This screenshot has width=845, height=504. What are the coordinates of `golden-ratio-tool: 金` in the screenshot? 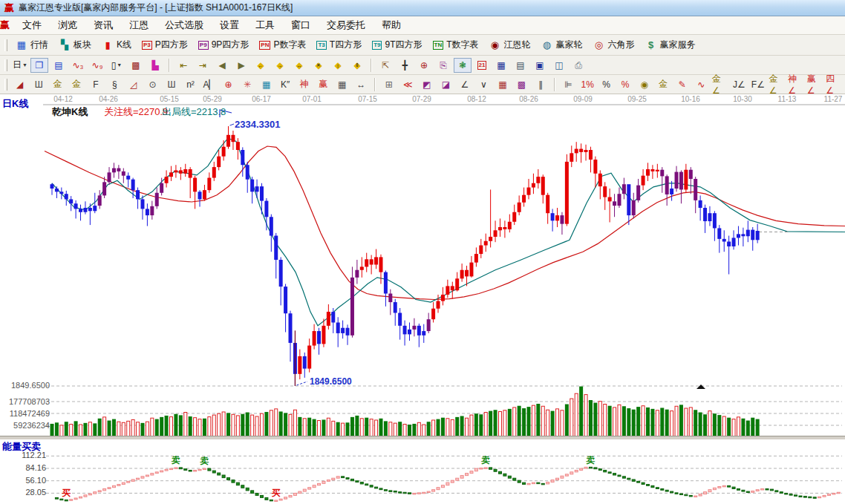 It's located at (77, 85).